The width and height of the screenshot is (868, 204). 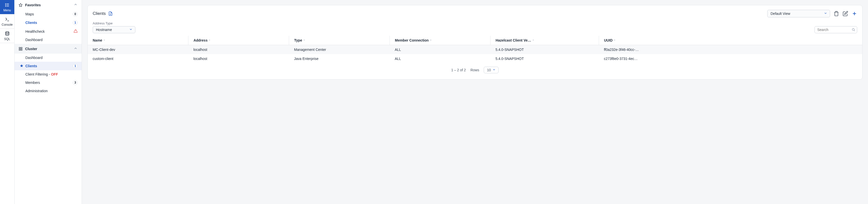 What do you see at coordinates (7, 36) in the screenshot?
I see `rail-sql: SQL` at bounding box center [7, 36].